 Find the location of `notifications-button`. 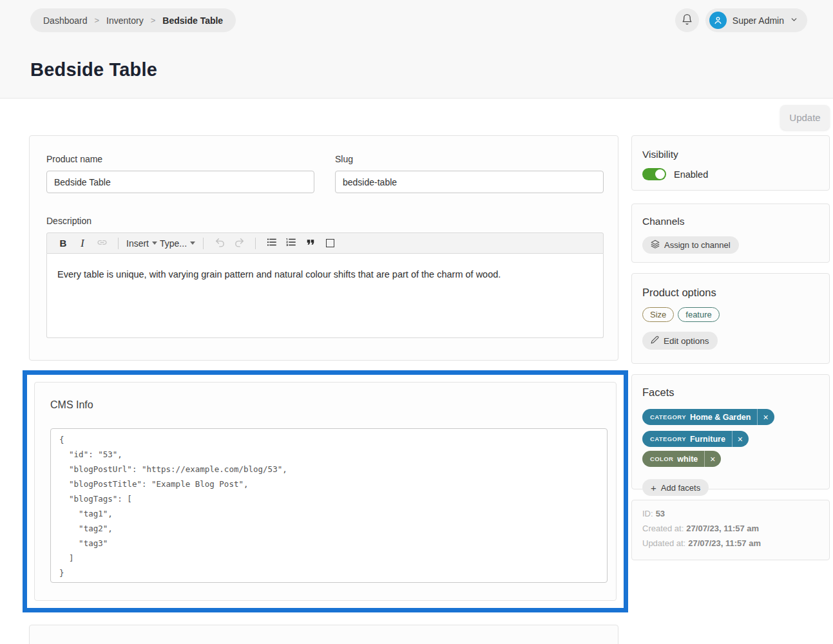

notifications-button is located at coordinates (687, 21).